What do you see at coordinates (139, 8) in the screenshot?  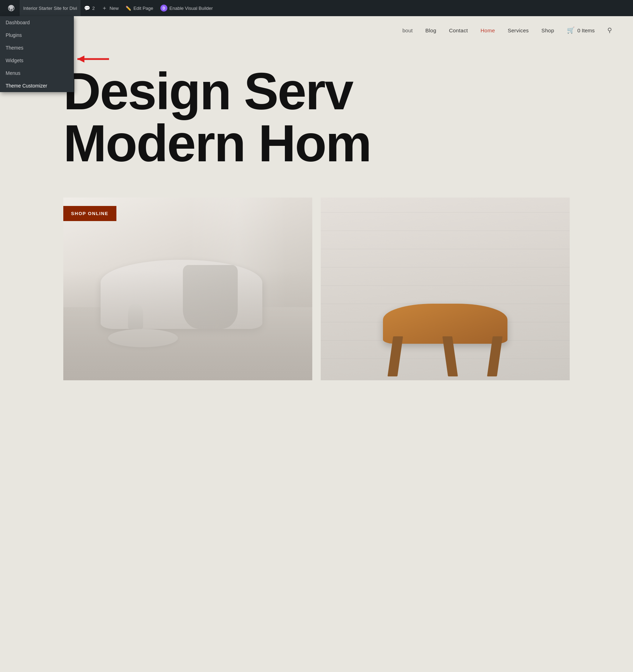 I see `edit-page-item: ✏️ Edit Page` at bounding box center [139, 8].